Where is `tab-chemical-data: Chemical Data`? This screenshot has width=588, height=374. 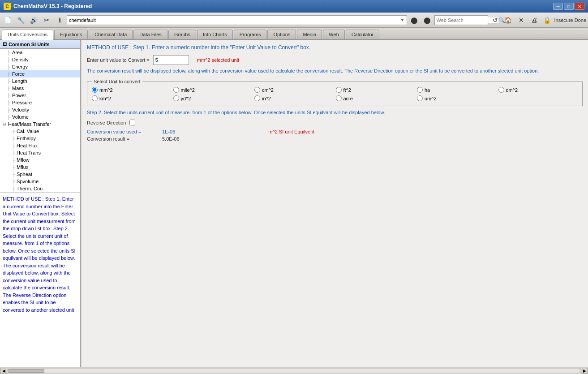
tab-chemical-data: Chemical Data is located at coordinates (111, 34).